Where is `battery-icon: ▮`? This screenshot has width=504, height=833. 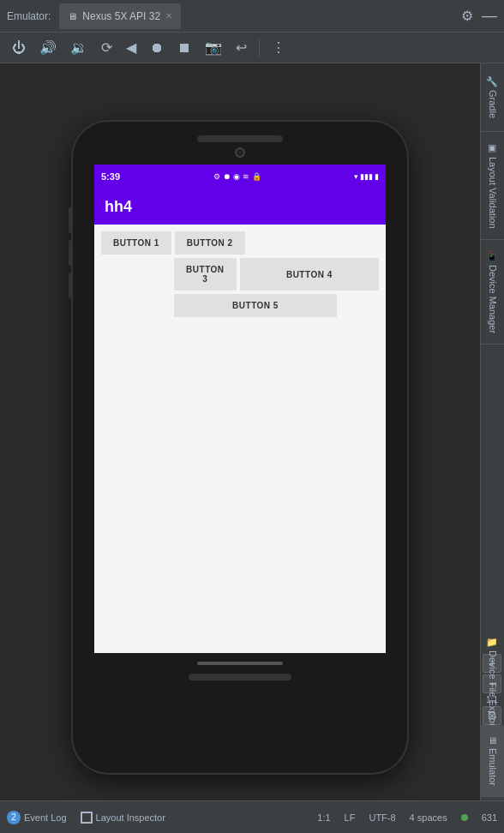
battery-icon: ▮ is located at coordinates (377, 177).